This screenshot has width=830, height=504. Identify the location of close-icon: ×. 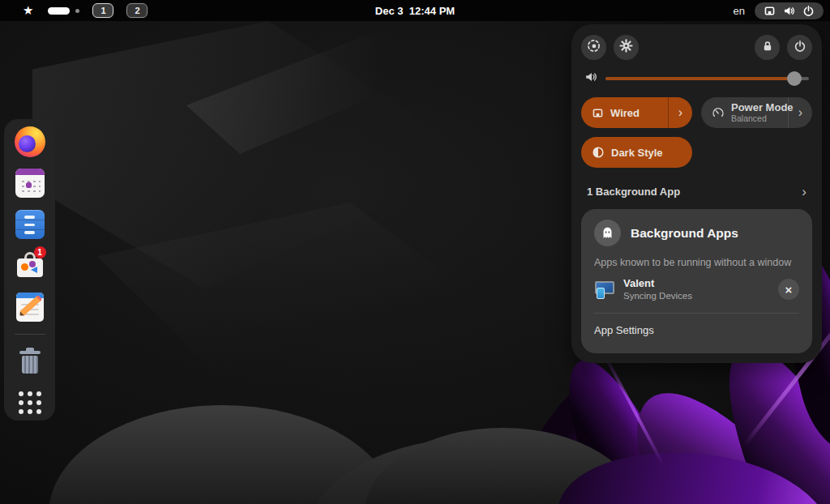
(789, 290).